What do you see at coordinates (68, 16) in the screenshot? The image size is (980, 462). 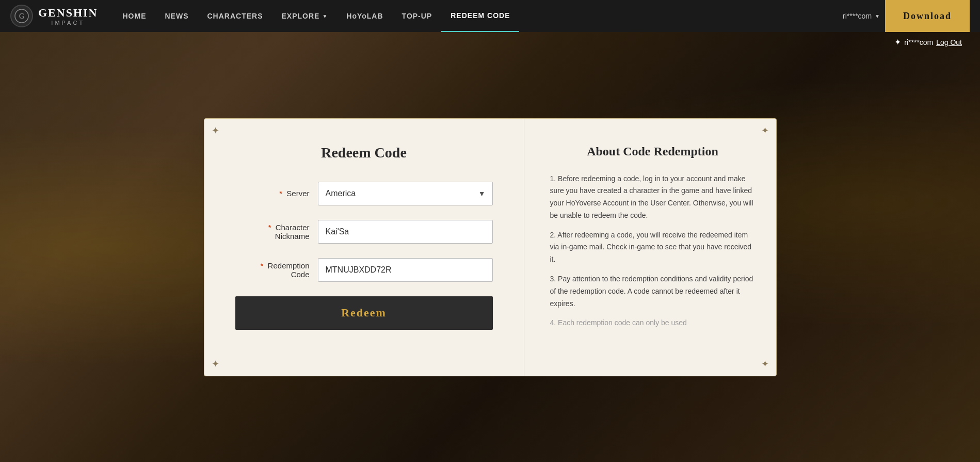 I see `logo-text-block: GENSHIN IMPACT` at bounding box center [68, 16].